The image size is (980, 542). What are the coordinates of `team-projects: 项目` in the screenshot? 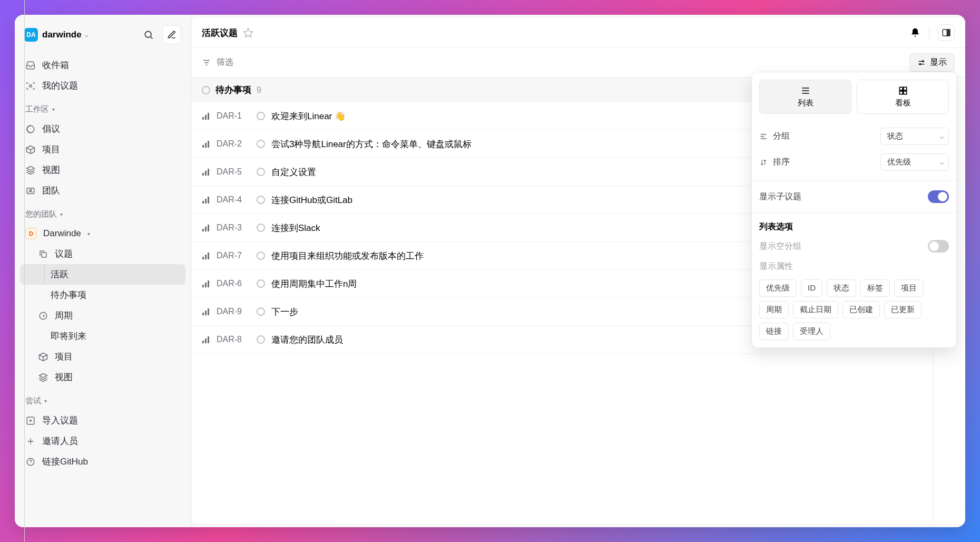 It's located at (103, 356).